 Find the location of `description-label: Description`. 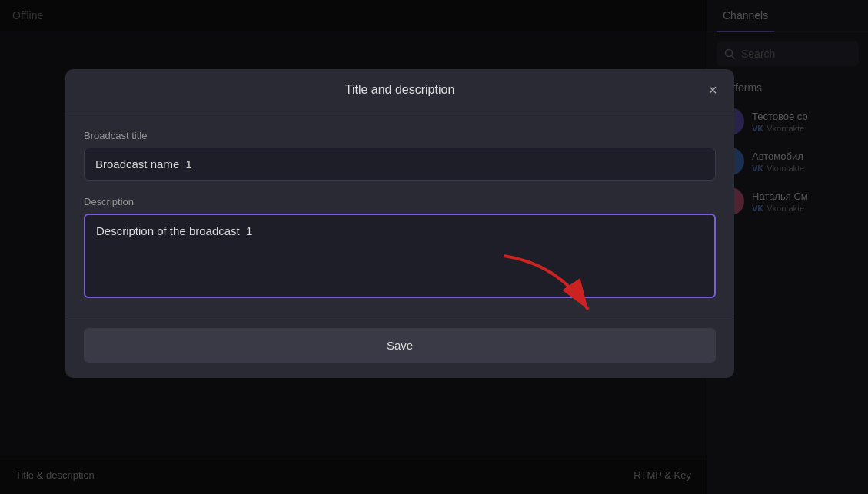

description-label: Description is located at coordinates (400, 201).